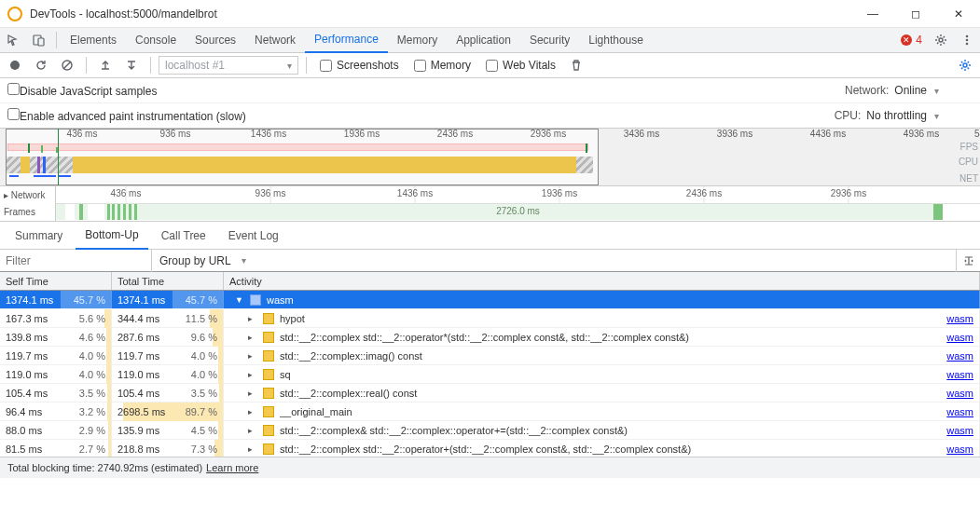 The height and width of the screenshot is (505, 980). I want to click on tab-lighthouse: Lighthouse, so click(615, 41).